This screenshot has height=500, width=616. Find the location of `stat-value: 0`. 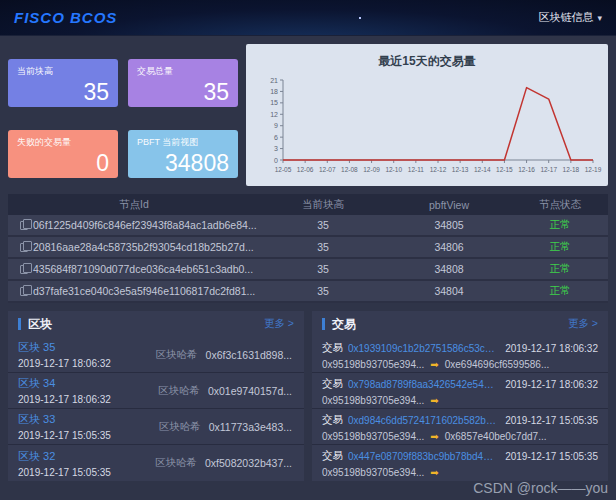

stat-value: 0 is located at coordinates (63, 163).